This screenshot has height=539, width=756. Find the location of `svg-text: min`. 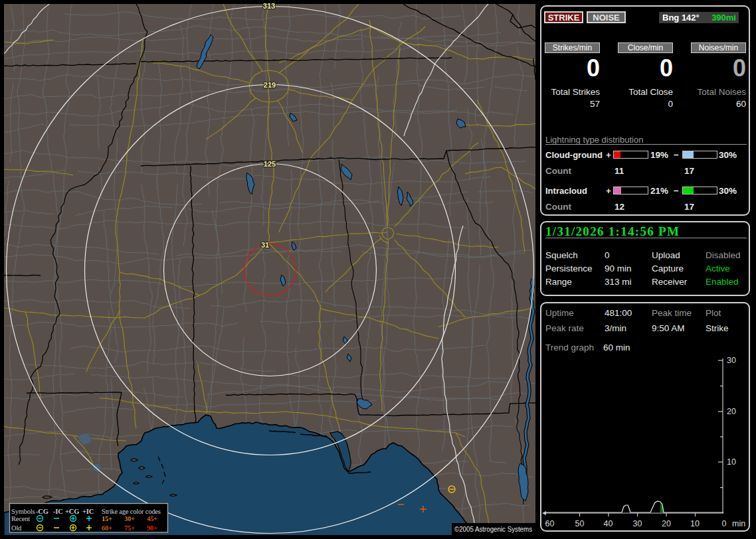

svg-text: min is located at coordinates (739, 524).